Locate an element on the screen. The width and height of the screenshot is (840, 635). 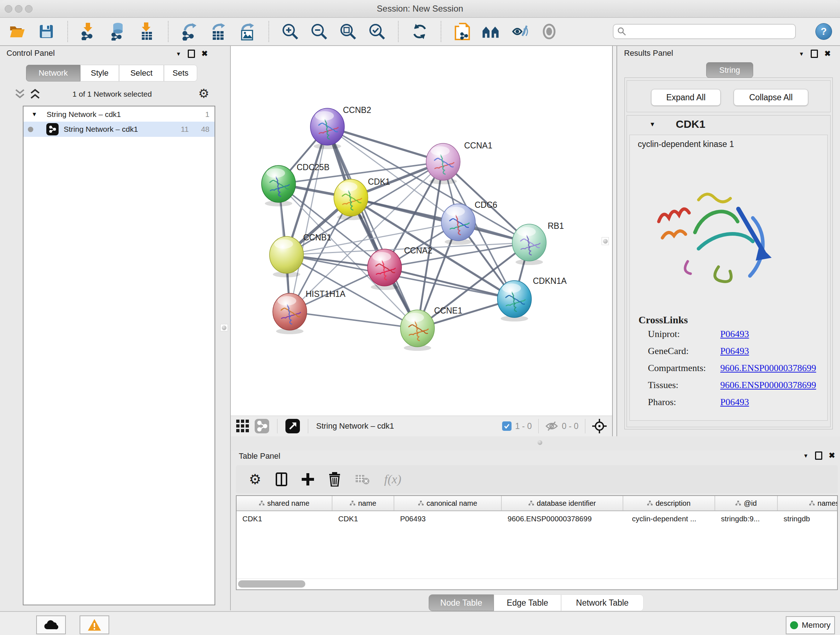
import-network-database-icon is located at coordinates (118, 32).